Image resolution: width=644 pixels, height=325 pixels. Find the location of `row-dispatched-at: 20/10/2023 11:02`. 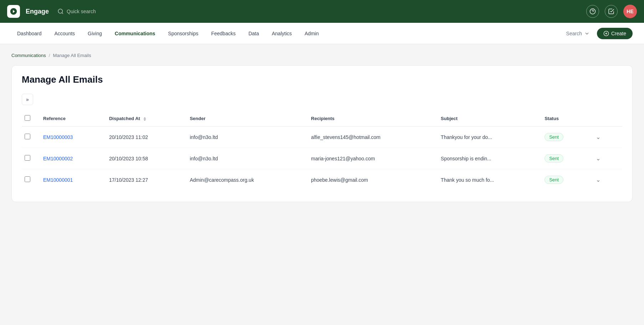

row-dispatched-at: 20/10/2023 11:02 is located at coordinates (144, 137).